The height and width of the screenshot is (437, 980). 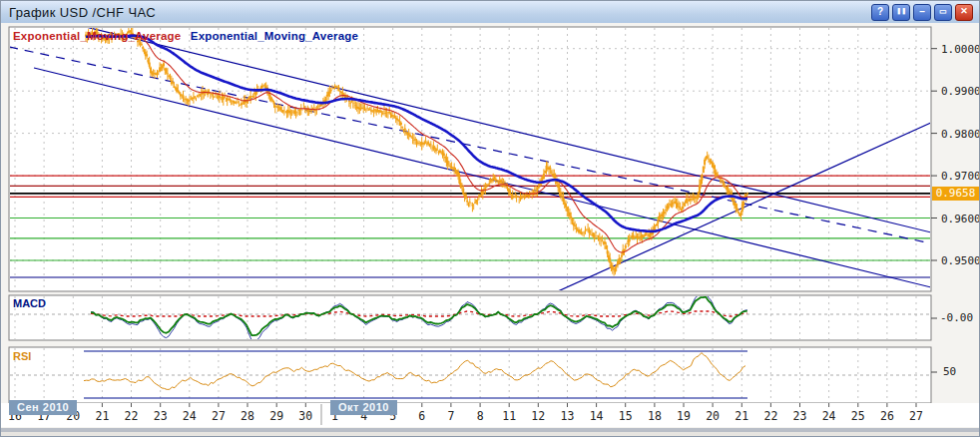 What do you see at coordinates (960, 219) in the screenshot?
I see `price-tick-label: 0.9600` at bounding box center [960, 219].